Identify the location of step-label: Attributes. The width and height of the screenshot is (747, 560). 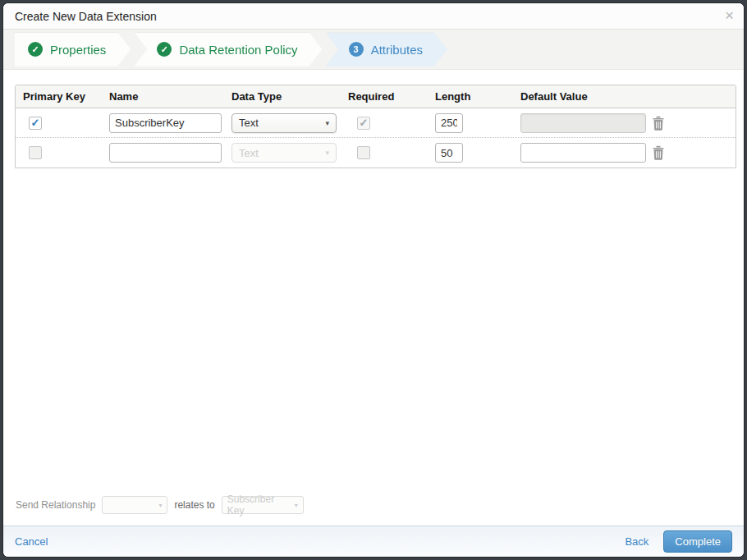
(397, 49).